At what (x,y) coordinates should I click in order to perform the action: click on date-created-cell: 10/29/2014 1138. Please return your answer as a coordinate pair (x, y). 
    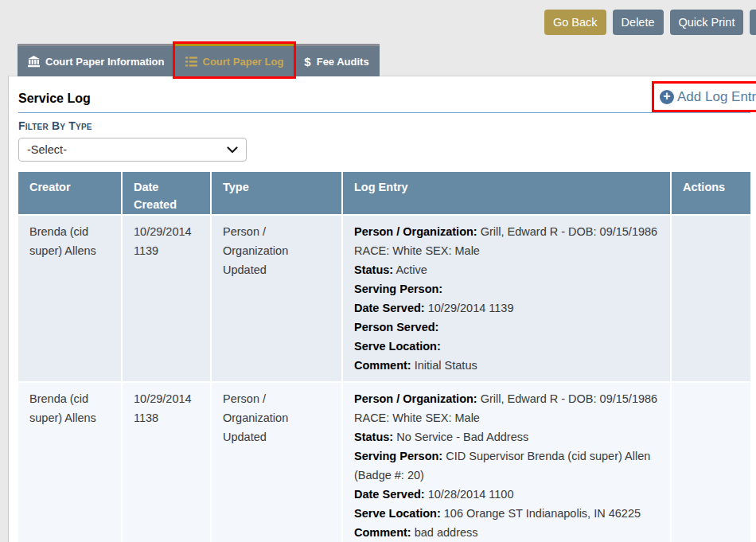
    Looking at the image, I should click on (167, 462).